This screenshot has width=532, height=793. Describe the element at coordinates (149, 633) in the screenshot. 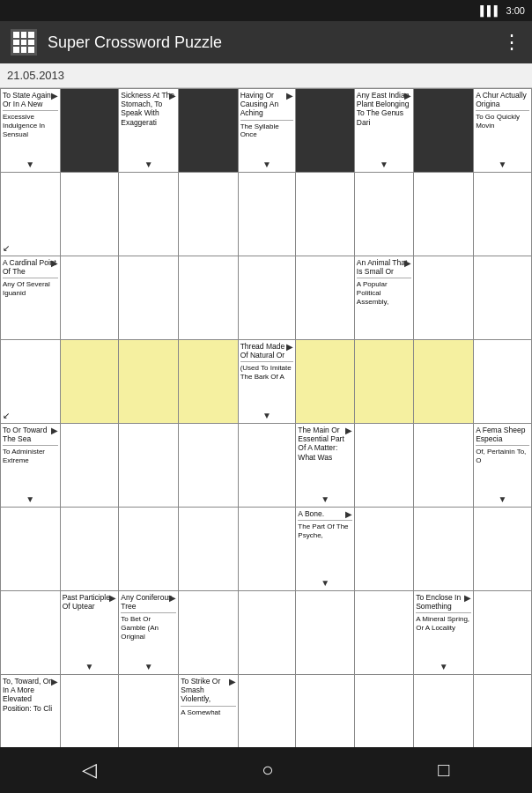

I see `cell-6-2: ▶ ▼ Any Coniferous Tree To Bet Or Gamble…` at that location.